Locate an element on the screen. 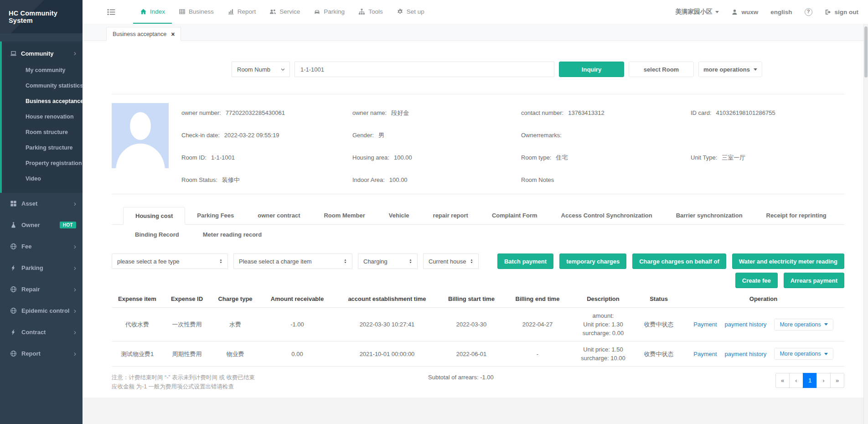 The height and width of the screenshot is (424, 868). water-and-electricity-meter-reading-button: Water and electricity meter reading is located at coordinates (788, 261).